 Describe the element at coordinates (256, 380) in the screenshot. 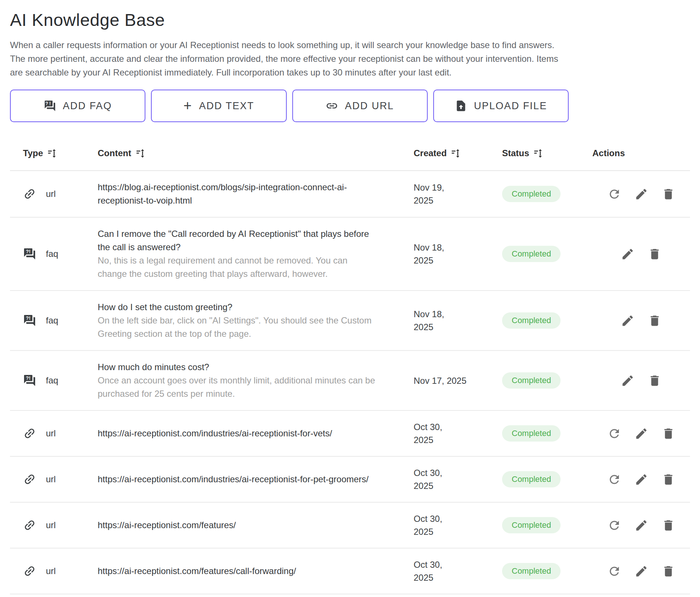

I see `content-cell: How much do minutes cost? Once an accoun…` at that location.